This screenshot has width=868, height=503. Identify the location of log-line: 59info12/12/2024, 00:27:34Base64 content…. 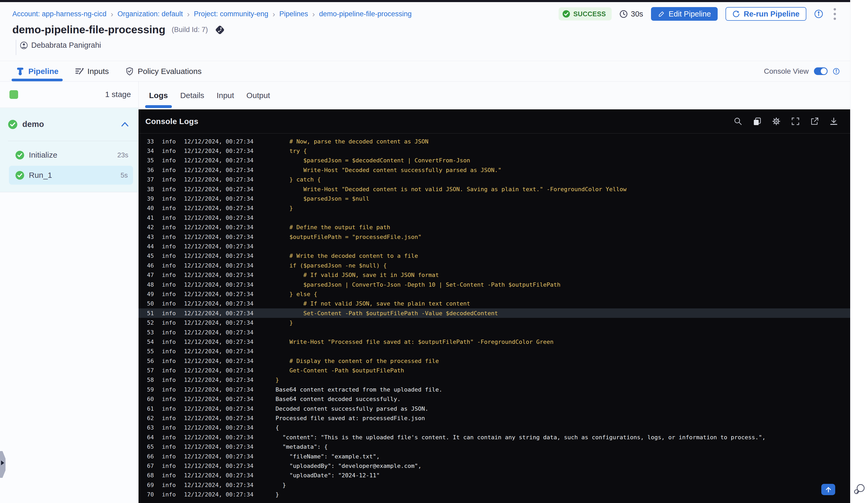
(494, 389).